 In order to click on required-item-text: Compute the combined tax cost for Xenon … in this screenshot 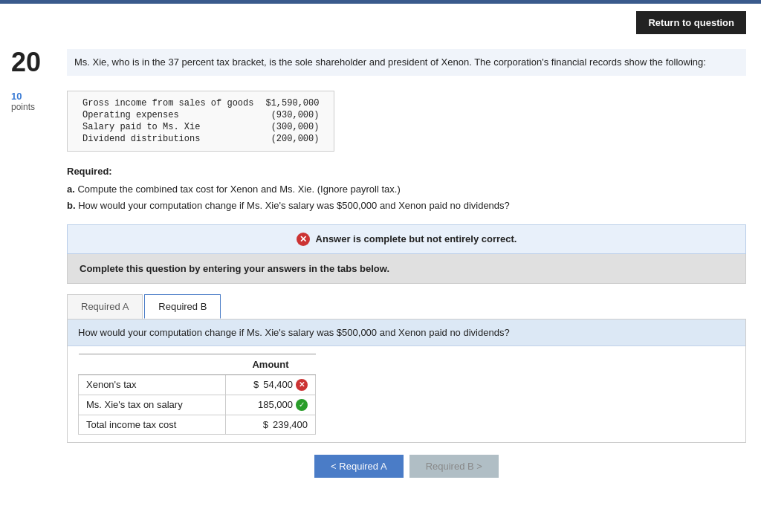, I will do `click(239, 189)`.